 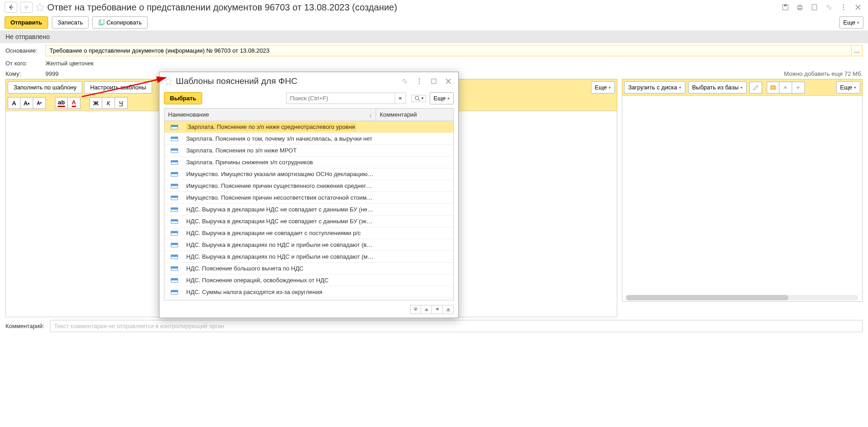 I want to click on save-icon-button, so click(x=785, y=7).